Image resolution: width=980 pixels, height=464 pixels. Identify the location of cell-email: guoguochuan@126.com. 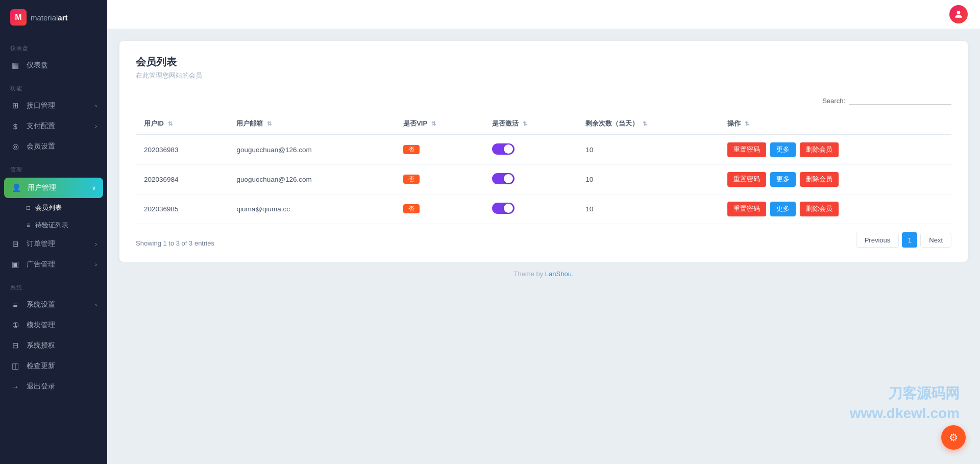
(311, 180).